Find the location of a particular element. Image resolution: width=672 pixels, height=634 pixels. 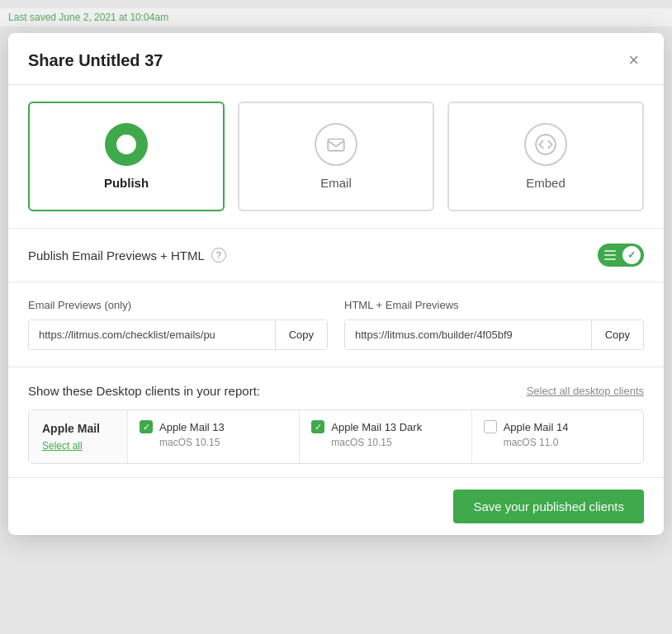

client-group-name: Apple Mail is located at coordinates (78, 428).